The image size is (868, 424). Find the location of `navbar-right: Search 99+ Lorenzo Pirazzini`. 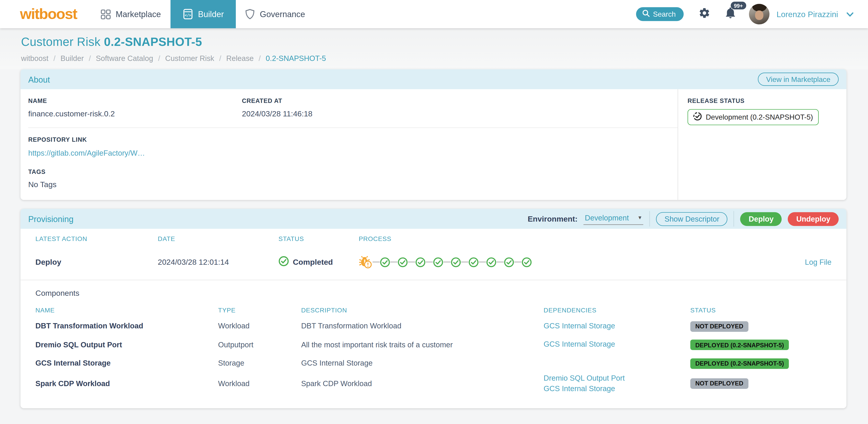

navbar-right: Search 99+ Lorenzo Pirazzini is located at coordinates (745, 14).